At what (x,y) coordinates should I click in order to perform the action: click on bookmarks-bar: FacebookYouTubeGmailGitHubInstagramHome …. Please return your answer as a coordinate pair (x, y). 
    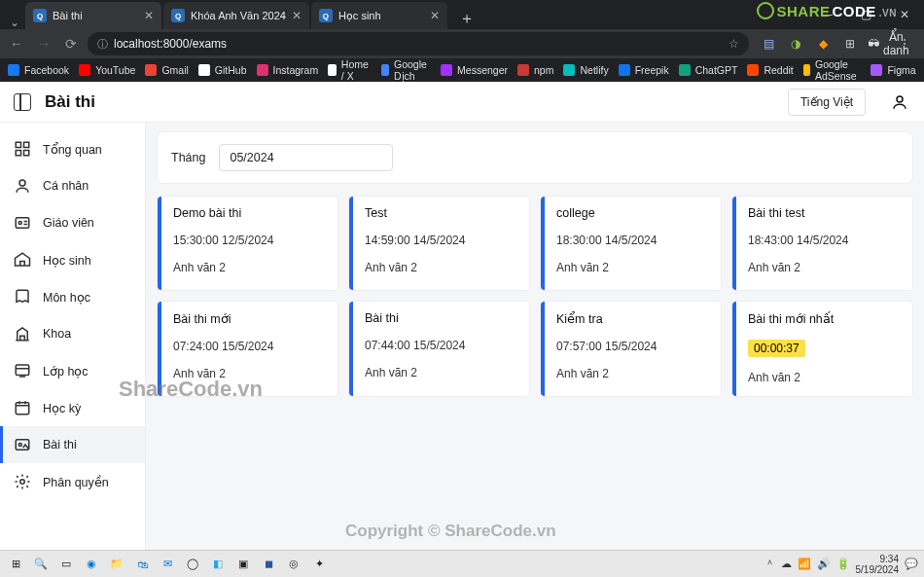
    Looking at the image, I should click on (462, 70).